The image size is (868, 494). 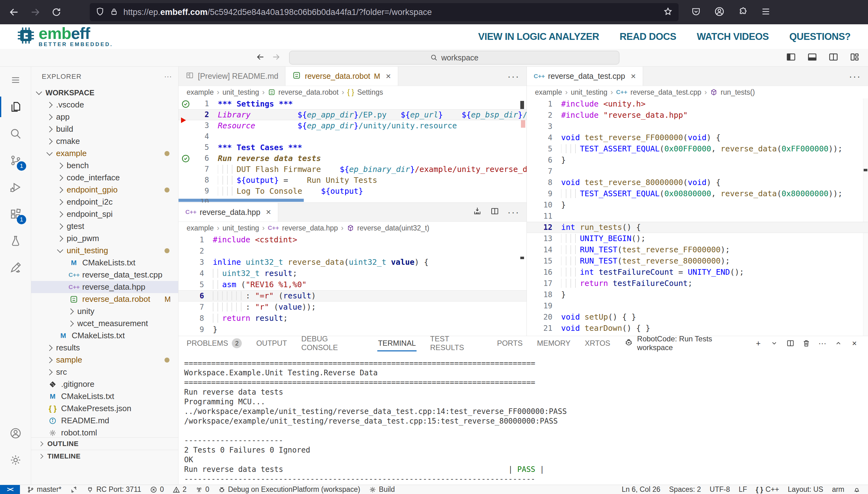 What do you see at coordinates (668, 12) in the screenshot?
I see `bookmark-star-icon` at bounding box center [668, 12].